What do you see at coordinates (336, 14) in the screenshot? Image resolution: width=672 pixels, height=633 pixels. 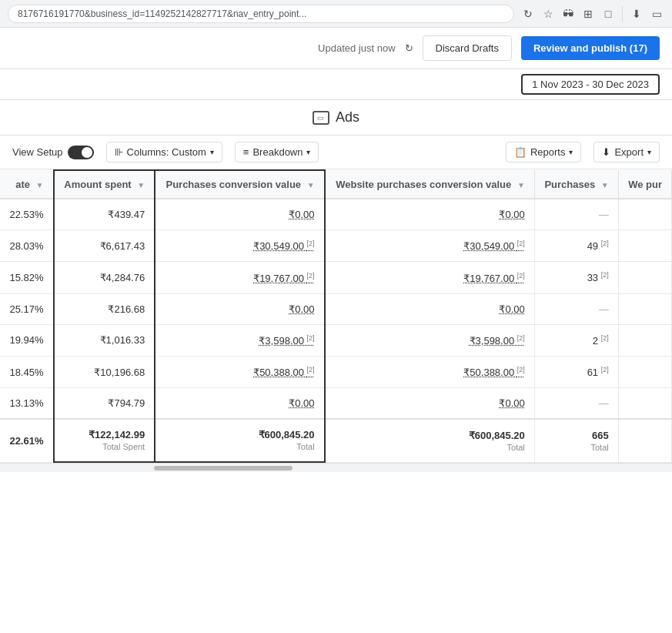 I see `browser-bar: 8176716191770&business_id=11492521428277…` at bounding box center [336, 14].